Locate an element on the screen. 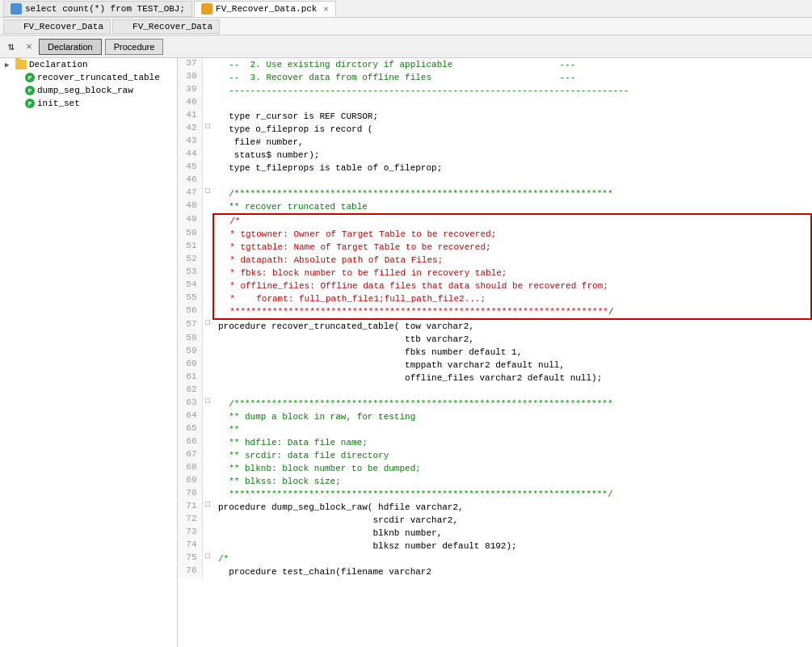  tree-item-recover: P recover_truncated_table is located at coordinates (94, 78).